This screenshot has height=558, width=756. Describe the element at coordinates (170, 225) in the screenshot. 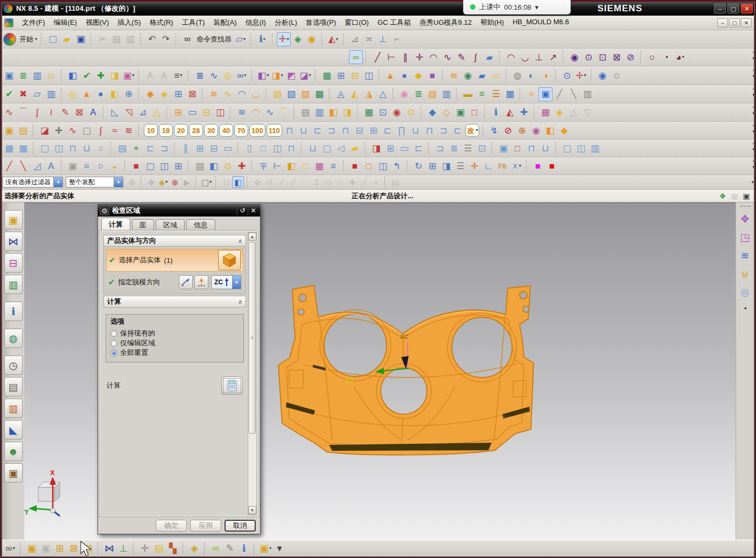

I see `tab-区域: 区域` at that location.